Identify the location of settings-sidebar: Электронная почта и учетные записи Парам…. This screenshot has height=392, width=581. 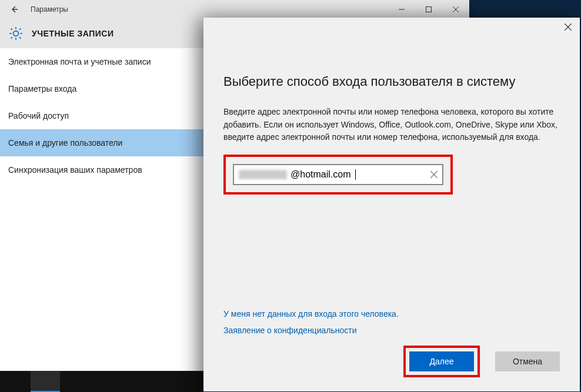
(103, 116).